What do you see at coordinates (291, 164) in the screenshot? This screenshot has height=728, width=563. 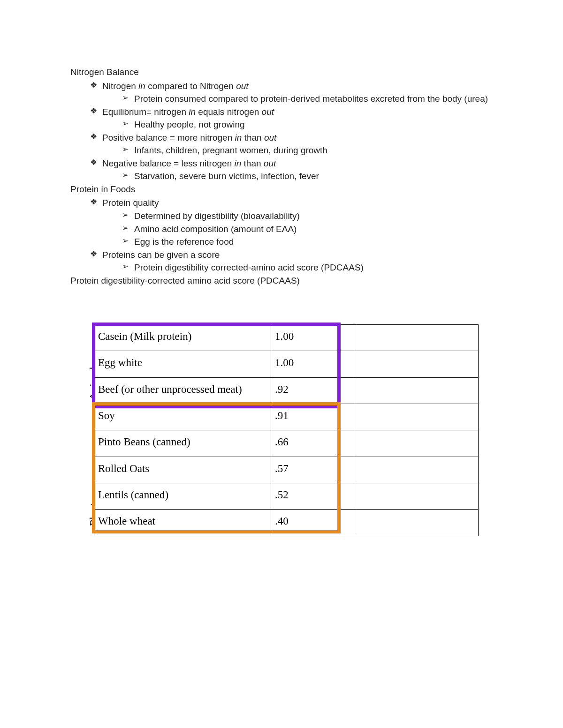 I see `bullet-negative: Negative balance = less nitrogen in than…` at bounding box center [291, 164].